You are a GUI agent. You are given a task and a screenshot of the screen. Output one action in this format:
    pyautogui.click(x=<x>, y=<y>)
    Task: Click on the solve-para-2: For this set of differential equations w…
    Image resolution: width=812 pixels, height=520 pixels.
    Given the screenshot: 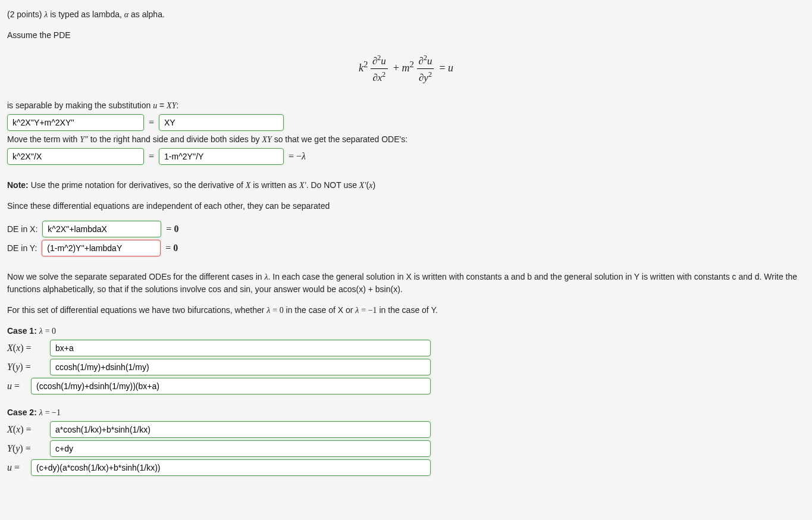 What is the action you would take?
    pyautogui.click(x=406, y=311)
    